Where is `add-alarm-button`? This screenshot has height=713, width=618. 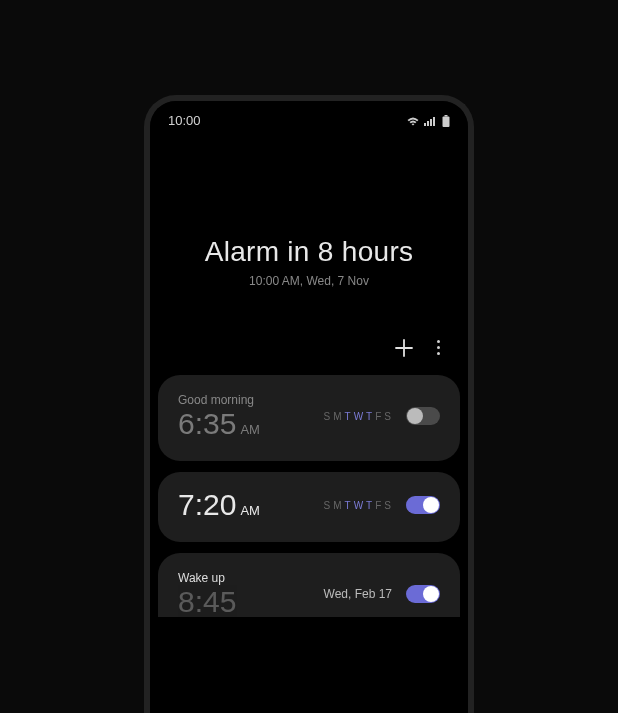 add-alarm-button is located at coordinates (404, 348).